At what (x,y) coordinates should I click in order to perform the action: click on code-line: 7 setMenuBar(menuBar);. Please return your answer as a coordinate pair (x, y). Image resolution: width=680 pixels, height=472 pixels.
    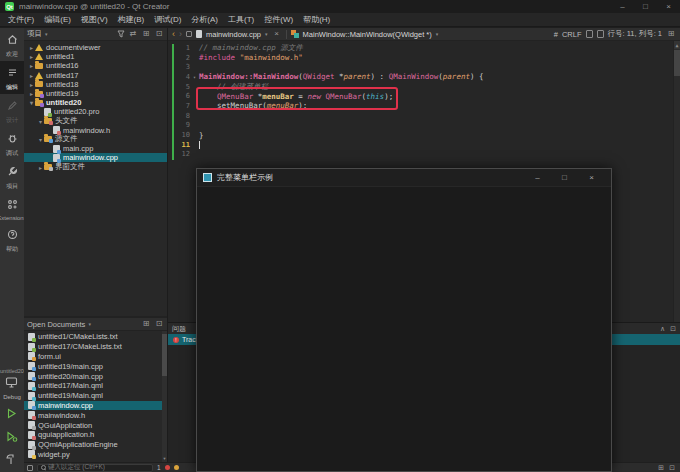
    Looking at the image, I should click on (424, 106).